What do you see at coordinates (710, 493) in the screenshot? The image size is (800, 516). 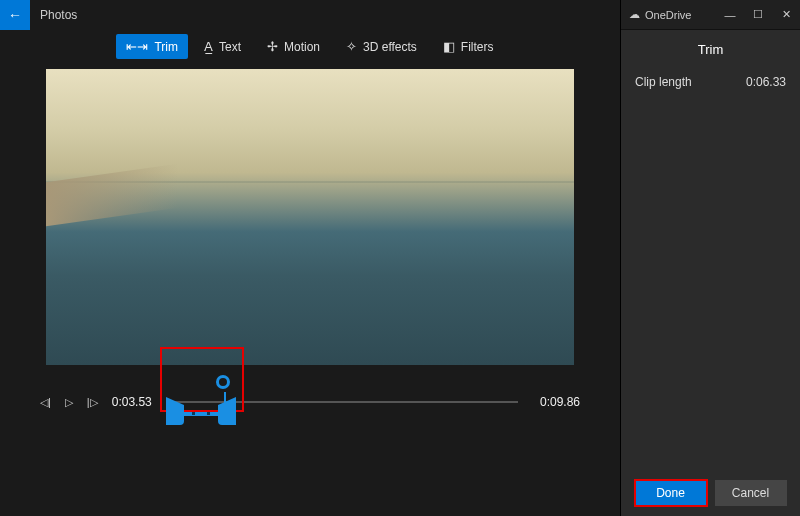 I see `footer-buttons: Done Cancel` at bounding box center [710, 493].